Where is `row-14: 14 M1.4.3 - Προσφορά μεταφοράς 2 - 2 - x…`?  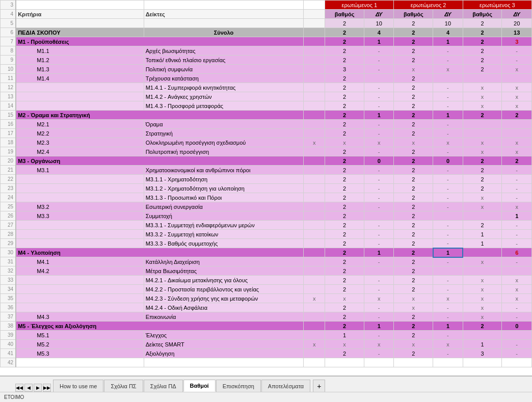 row-14: 14 M1.4.3 - Προσφορά μεταφοράς 2 - 2 - x… is located at coordinates (266, 106).